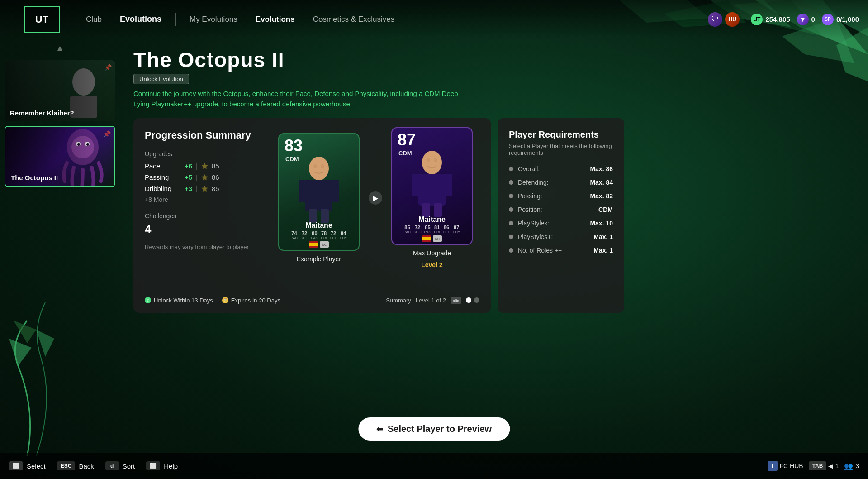  Describe the element at coordinates (806, 19) in the screenshot. I see `currency-coins: ▼ 0` at that location.